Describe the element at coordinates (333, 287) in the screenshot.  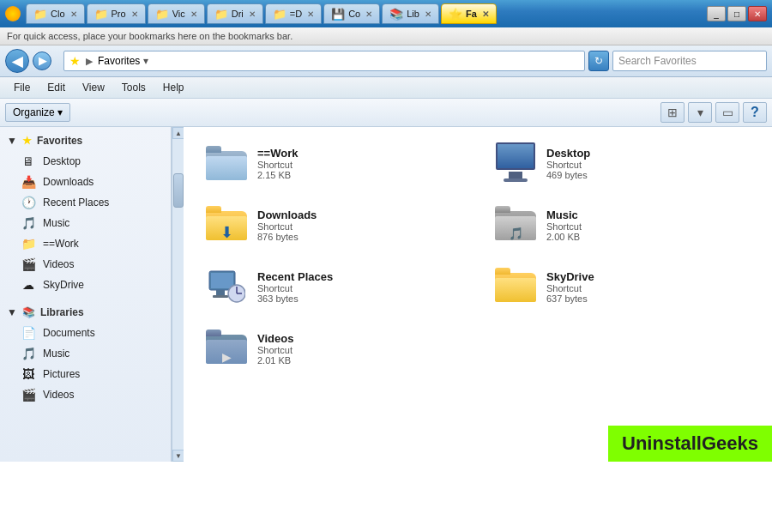
I see `file-item-recent: Recent Places Shortcut 363 bytes` at that location.